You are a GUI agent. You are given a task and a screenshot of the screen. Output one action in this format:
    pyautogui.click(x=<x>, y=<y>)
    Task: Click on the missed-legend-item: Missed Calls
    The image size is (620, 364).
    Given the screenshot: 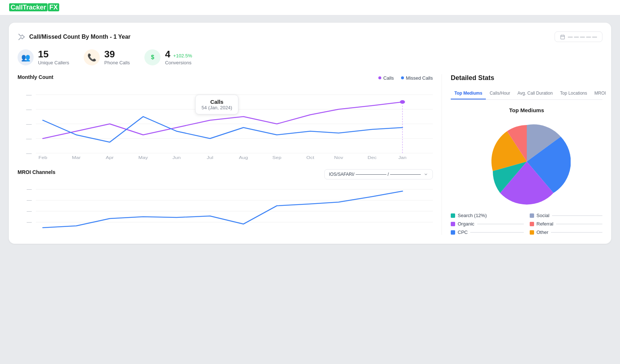 What is the action you would take?
    pyautogui.click(x=417, y=78)
    